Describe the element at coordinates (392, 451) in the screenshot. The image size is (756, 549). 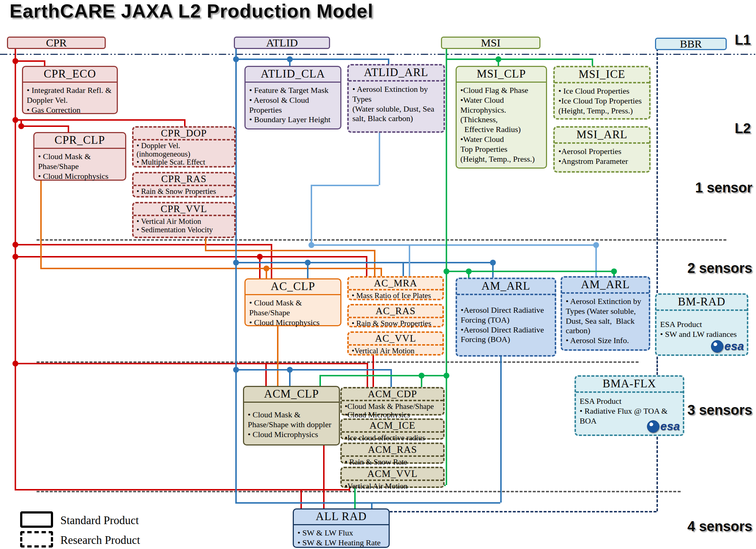
I see `product-title: ACM_RAS` at that location.